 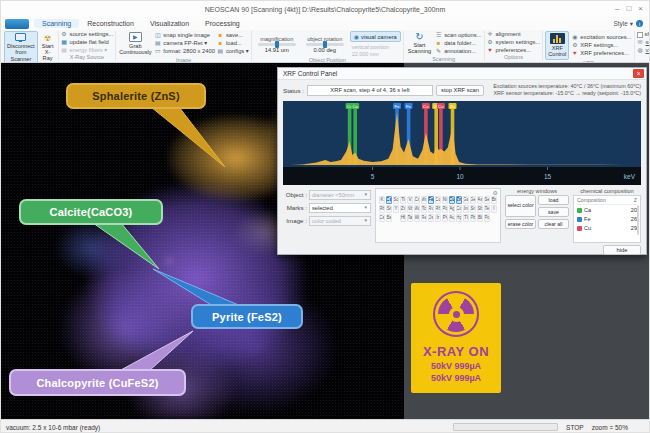 I want to click on element-cell-ca: Ca, so click(x=389, y=200).